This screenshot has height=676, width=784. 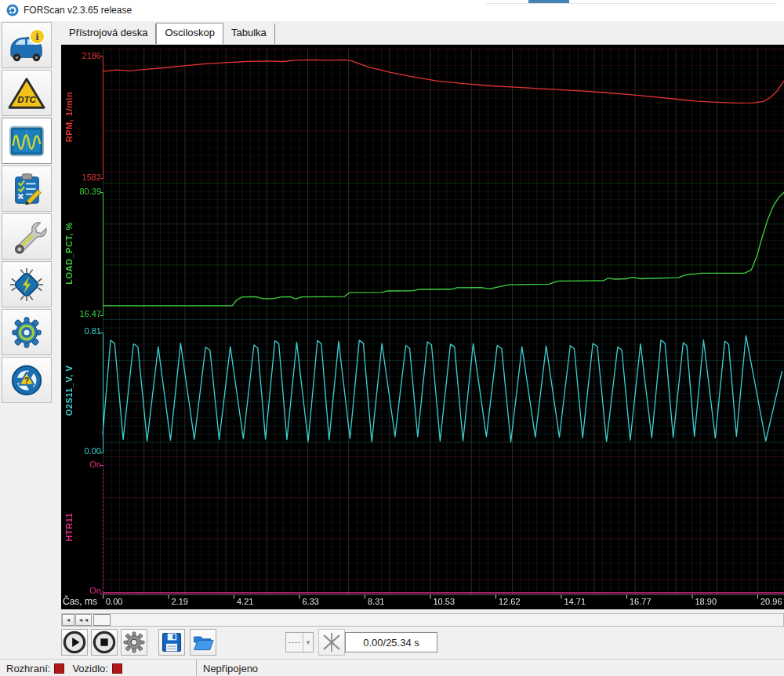 I want to click on sidebar-item-tests, so click(x=27, y=188).